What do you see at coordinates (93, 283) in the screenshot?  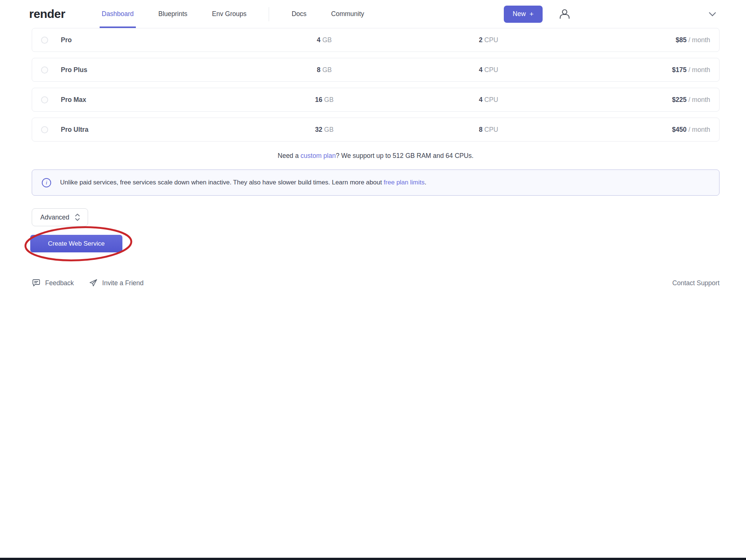 I see `paper-plane-icon` at bounding box center [93, 283].